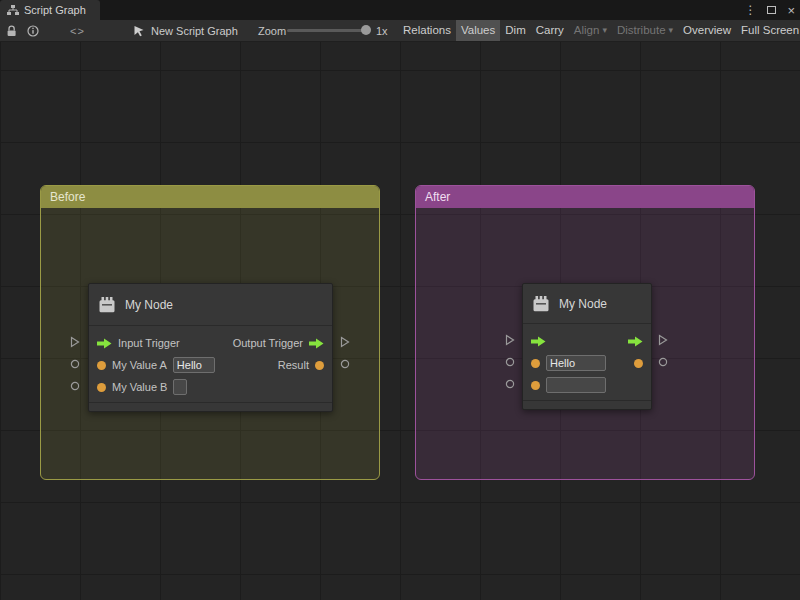  I want to click on tab-bar: Script Graph ⋮ ×, so click(400, 10).